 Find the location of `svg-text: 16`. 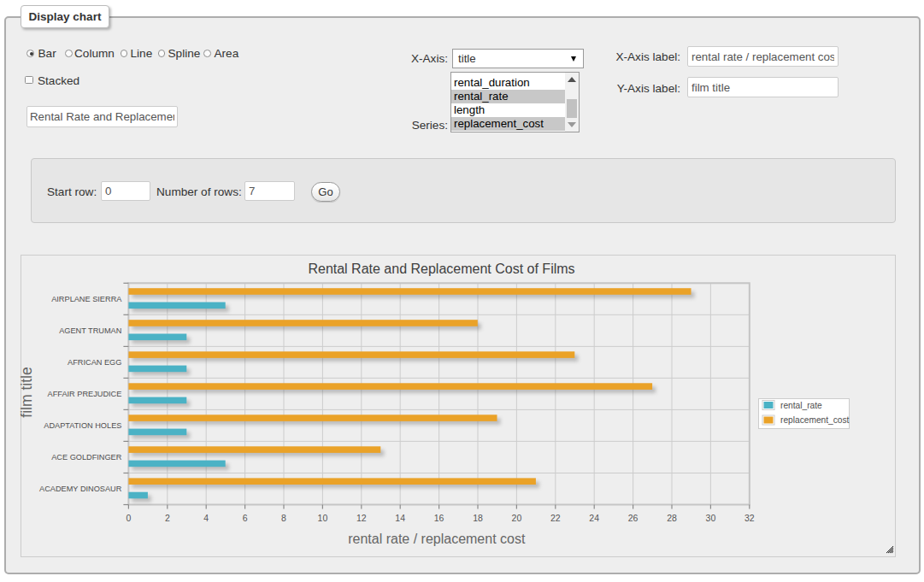

svg-text: 16 is located at coordinates (439, 518).